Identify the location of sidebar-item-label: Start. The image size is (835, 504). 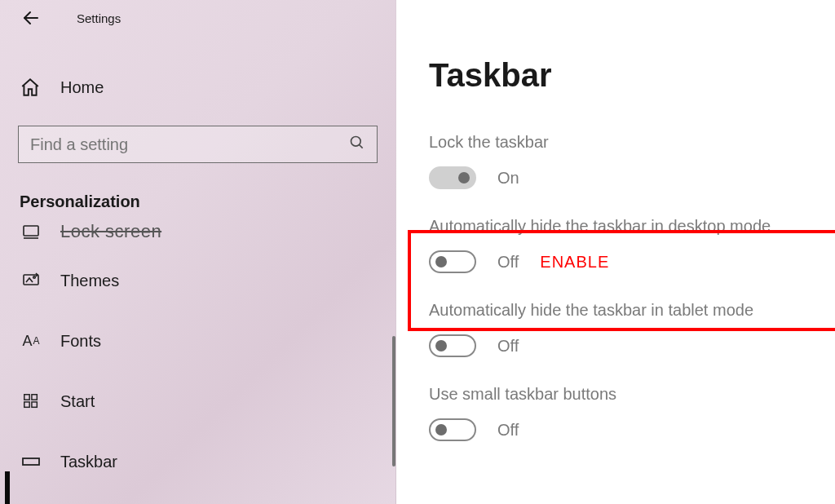
(77, 401).